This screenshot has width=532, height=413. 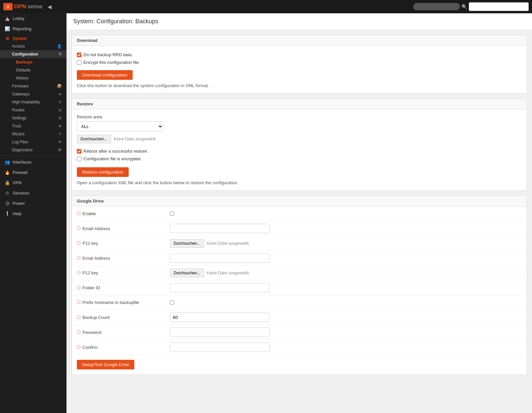 What do you see at coordinates (33, 78) in the screenshot?
I see `sidebar-item-history: History` at bounding box center [33, 78].